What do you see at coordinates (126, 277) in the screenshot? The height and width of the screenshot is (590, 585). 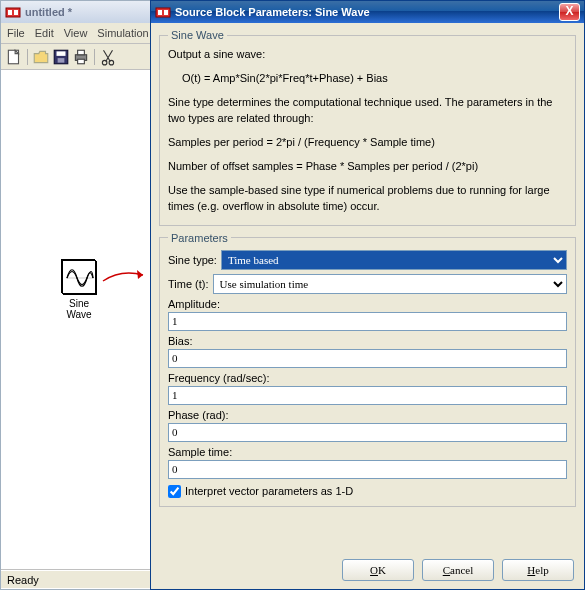 I see `pointer-arrow-icon` at bounding box center [126, 277].